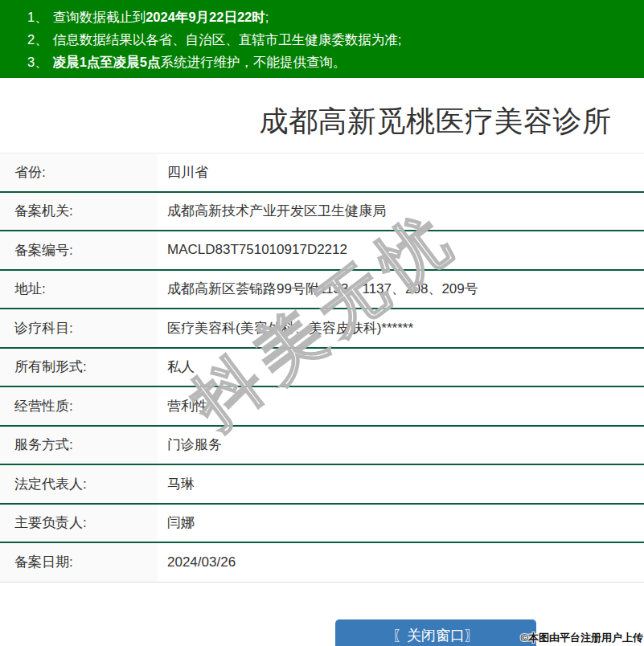  Describe the element at coordinates (322, 251) in the screenshot. I see `table-row-filing-number: 备案编号: MACLD83T751010917D2212` at that location.